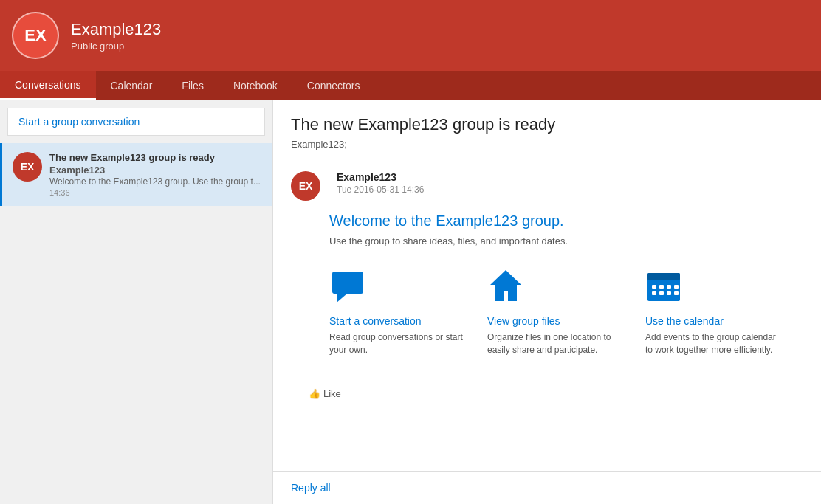 This screenshot has height=504, width=821. What do you see at coordinates (306, 186) in the screenshot?
I see `sender-avatar: EX` at bounding box center [306, 186].